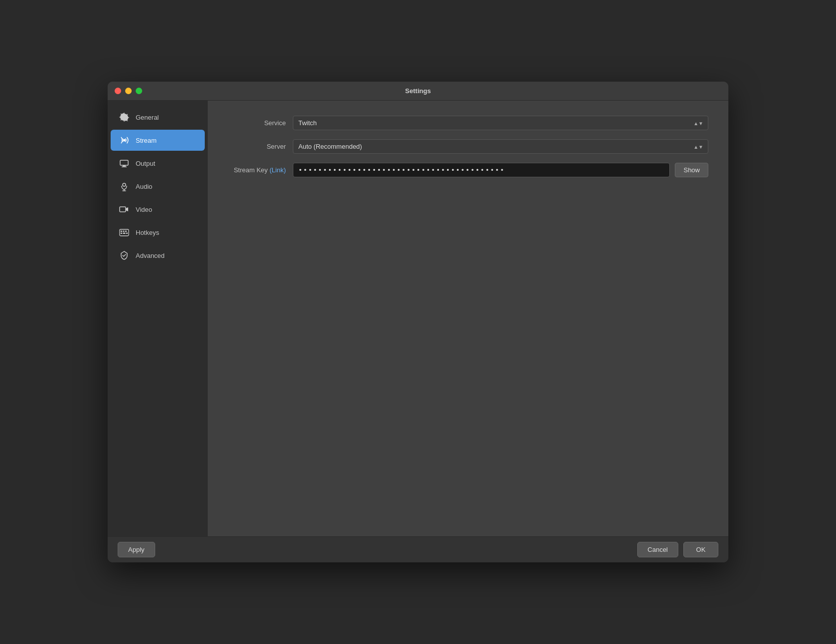 The width and height of the screenshot is (836, 644). I want to click on stream-key-control: Show, so click(501, 170).